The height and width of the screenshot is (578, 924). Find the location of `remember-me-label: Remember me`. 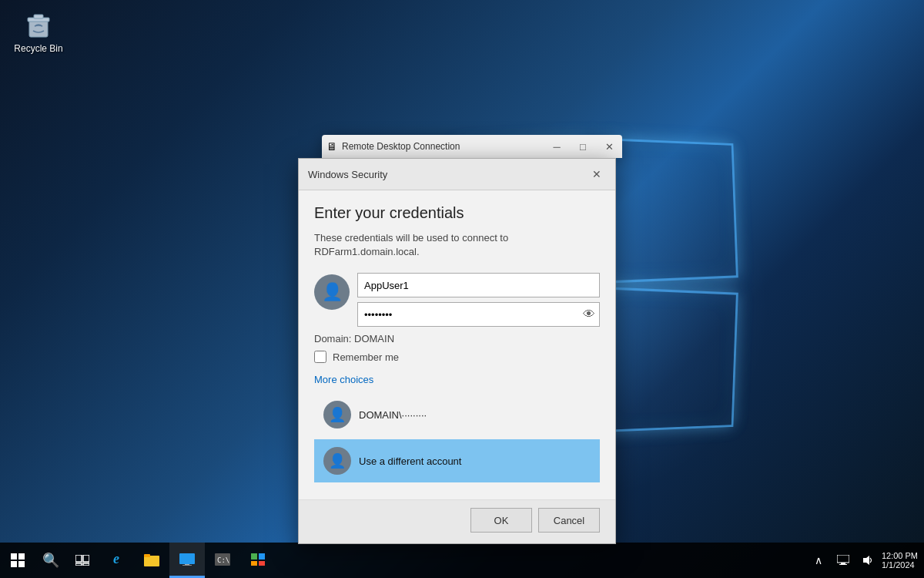

remember-me-label: Remember me is located at coordinates (366, 358).